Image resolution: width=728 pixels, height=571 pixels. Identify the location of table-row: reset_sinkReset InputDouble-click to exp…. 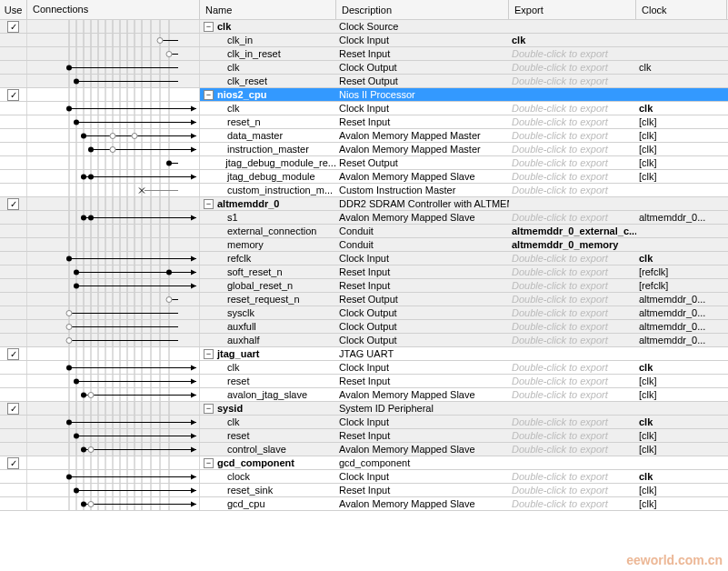
(364, 491).